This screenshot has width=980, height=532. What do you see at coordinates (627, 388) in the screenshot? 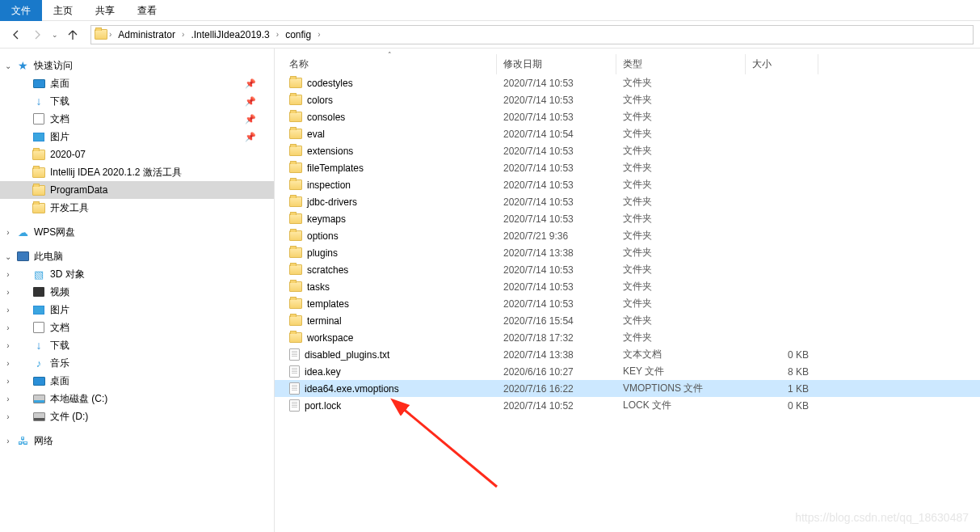
I see `table-row: idea64.exe.vmoptions2020/7/16 16:22VMOPT…` at bounding box center [627, 388].